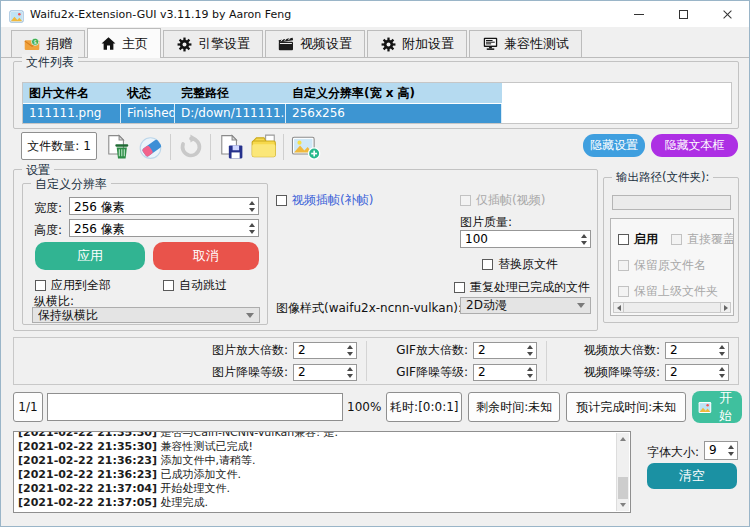 This screenshot has width=750, height=527. I want to click on output-enable-label: 启用, so click(646, 240).